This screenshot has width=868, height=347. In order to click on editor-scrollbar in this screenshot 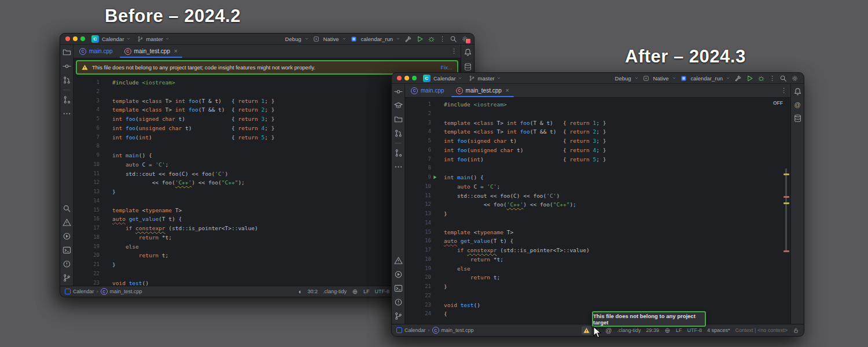, I will do `click(786, 211)`.